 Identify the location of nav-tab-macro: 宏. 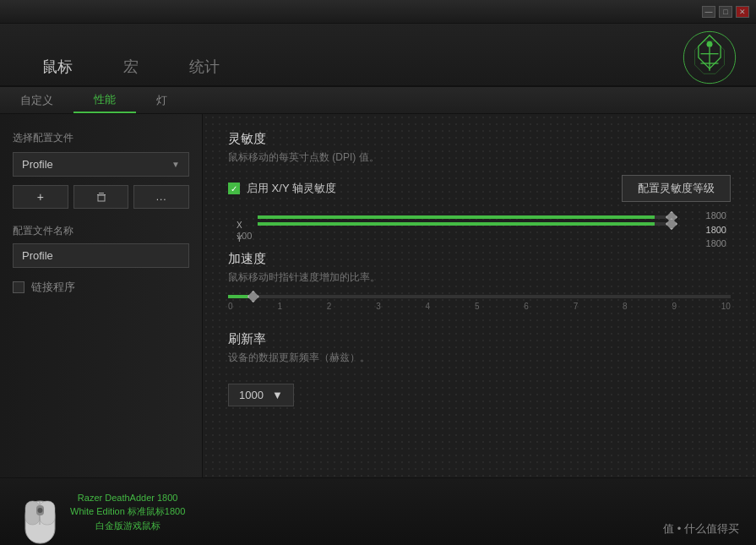
(131, 68).